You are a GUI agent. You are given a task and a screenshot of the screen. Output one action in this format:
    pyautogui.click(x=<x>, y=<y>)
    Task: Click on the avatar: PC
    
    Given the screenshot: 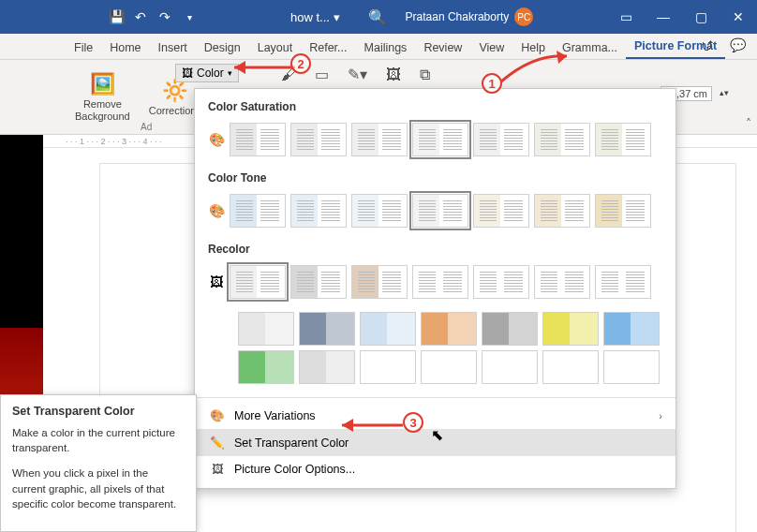 What is the action you would take?
    pyautogui.click(x=524, y=17)
    